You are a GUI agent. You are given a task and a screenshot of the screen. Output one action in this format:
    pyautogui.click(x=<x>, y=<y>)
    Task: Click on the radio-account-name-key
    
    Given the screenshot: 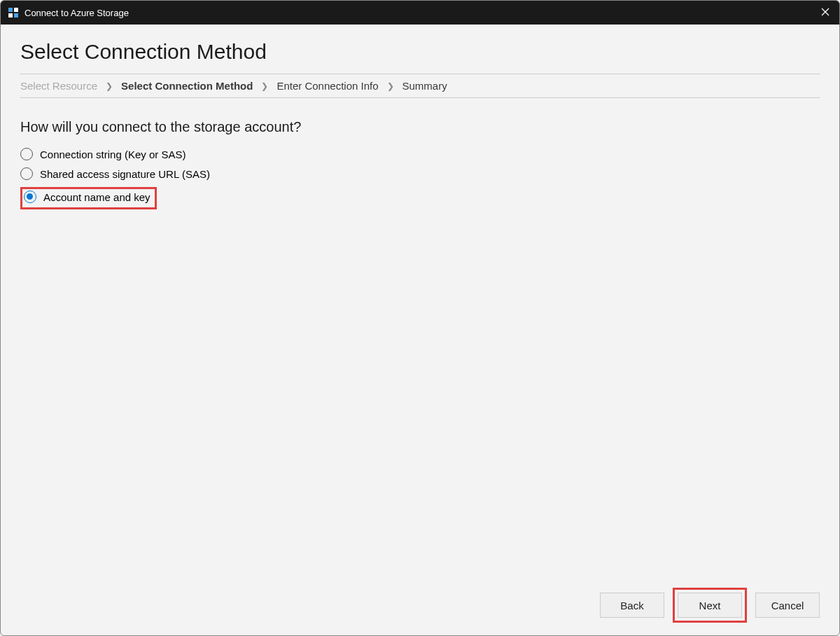 What is the action you would take?
    pyautogui.click(x=30, y=197)
    